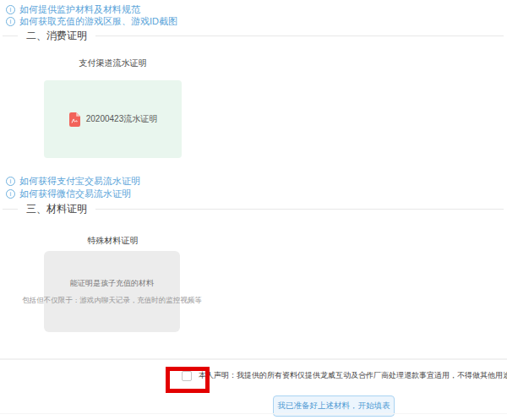  What do you see at coordinates (113, 120) in the screenshot?
I see `uploaded-pdf-file: 20200423流水证明` at bounding box center [113, 120].